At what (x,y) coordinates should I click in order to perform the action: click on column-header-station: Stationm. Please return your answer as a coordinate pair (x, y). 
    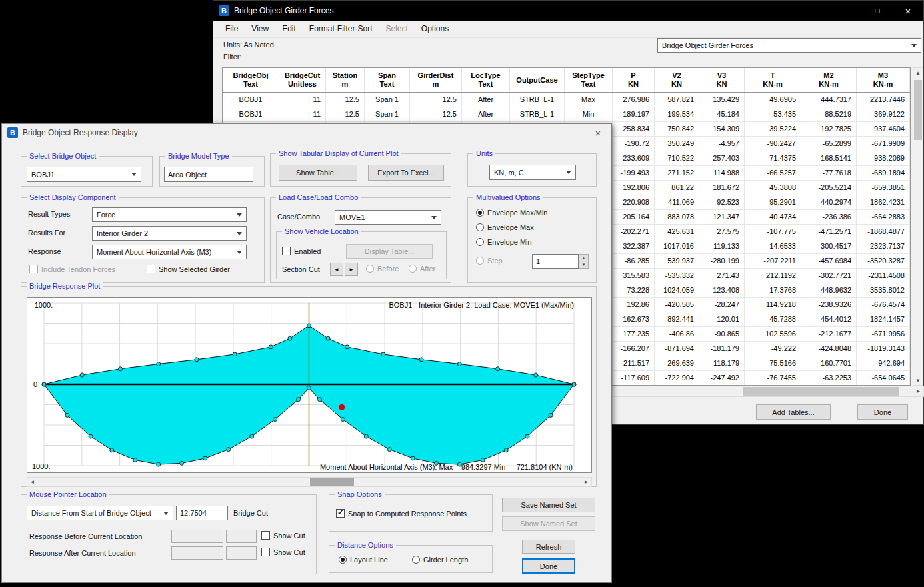
    Looking at the image, I should click on (345, 80).